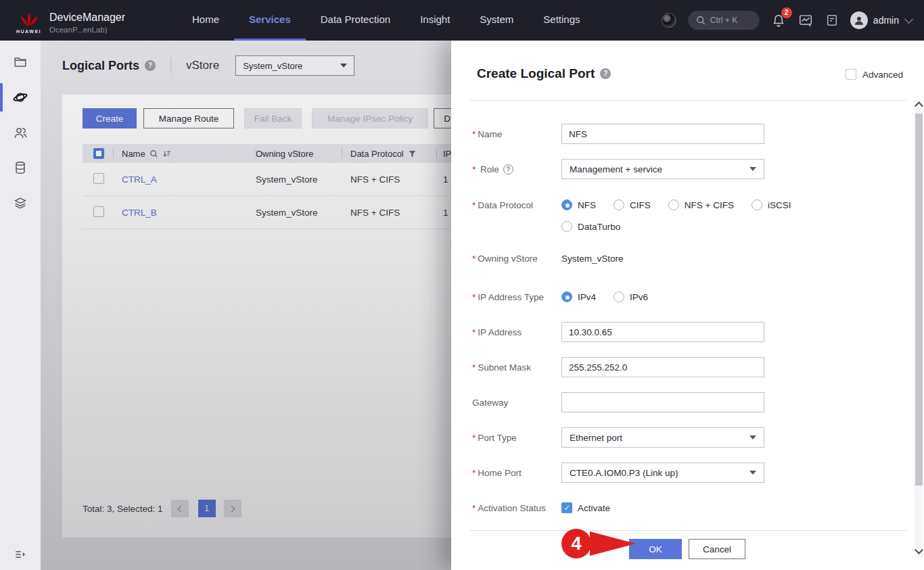 The height and width of the screenshot is (570, 924). I want to click on report-button, so click(832, 20).